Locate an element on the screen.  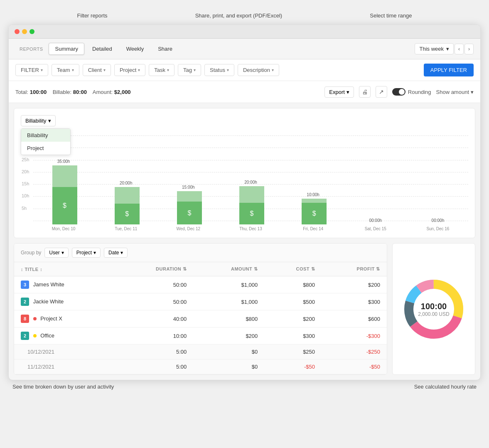
tab-summary: Summary is located at coordinates (66, 49).